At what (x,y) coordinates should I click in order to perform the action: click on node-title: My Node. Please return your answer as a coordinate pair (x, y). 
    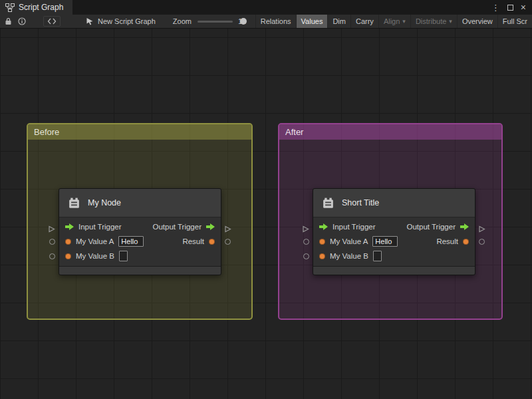
    Looking at the image, I should click on (104, 203).